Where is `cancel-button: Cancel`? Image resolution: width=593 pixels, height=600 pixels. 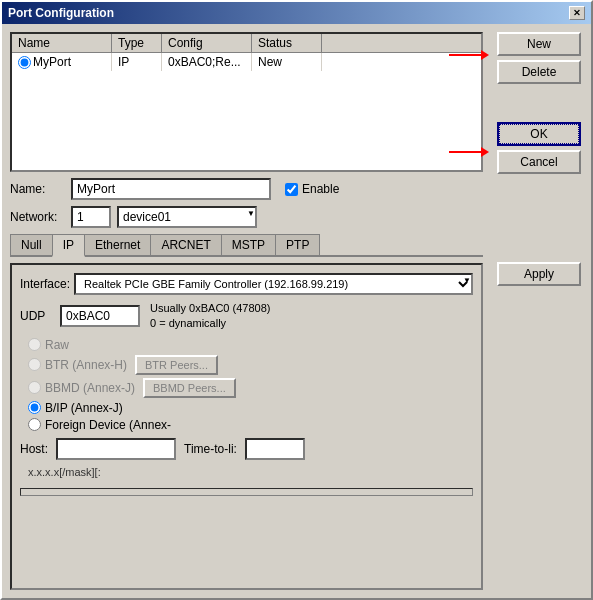
cancel-button: Cancel is located at coordinates (539, 162).